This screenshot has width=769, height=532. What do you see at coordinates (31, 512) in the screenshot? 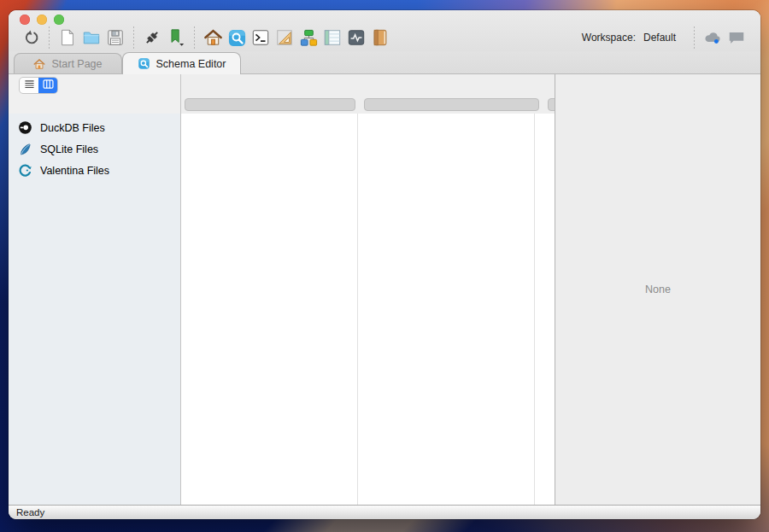
I see `status-text: Ready` at bounding box center [31, 512].